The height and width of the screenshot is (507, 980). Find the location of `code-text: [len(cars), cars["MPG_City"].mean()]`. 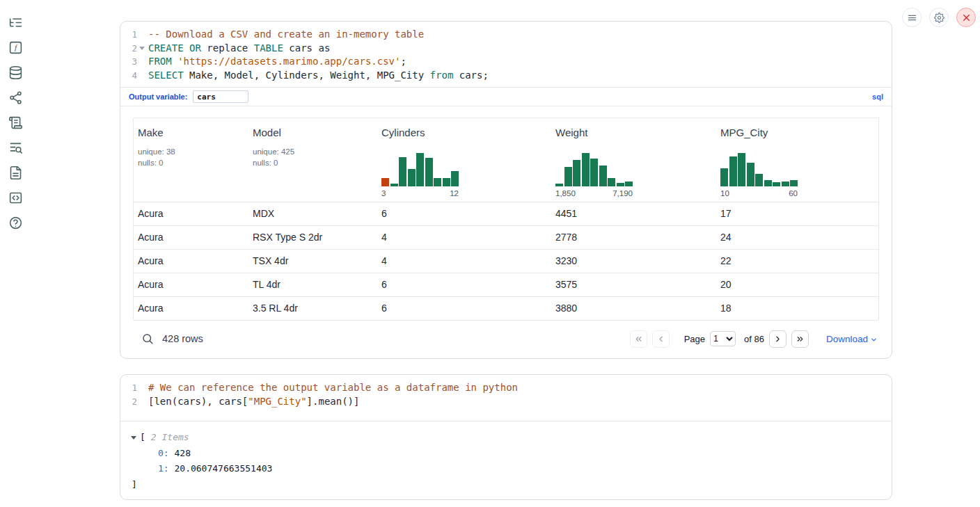

code-text: [len(cars), cars["MPG_City"].mean()] is located at coordinates (253, 402).